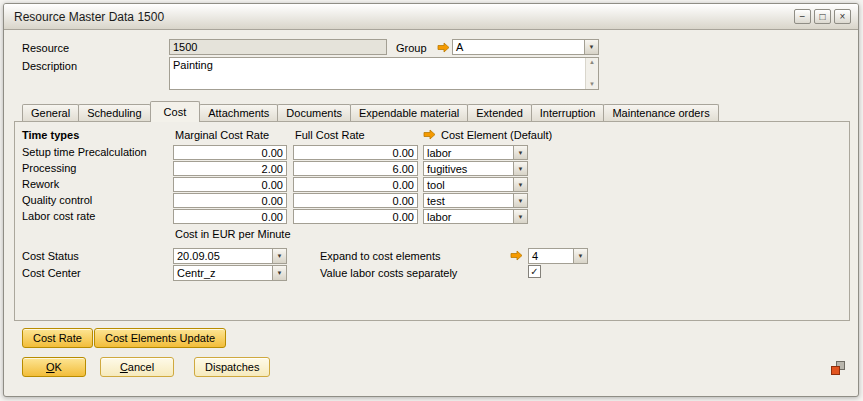 Image resolution: width=863 pixels, height=401 pixels. What do you see at coordinates (222, 135) in the screenshot?
I see `marginal-cost-rate-header: Marginal Cost Rate` at bounding box center [222, 135].